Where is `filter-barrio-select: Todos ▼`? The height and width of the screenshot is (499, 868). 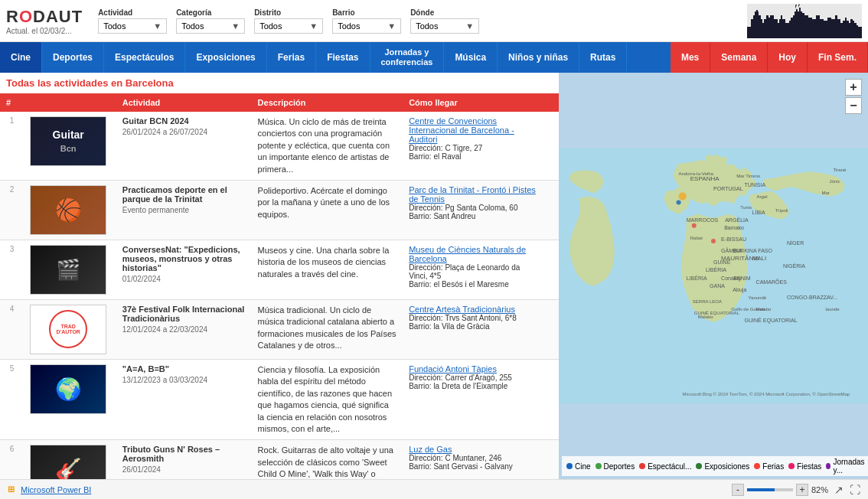
filter-barrio-select: Todos ▼ is located at coordinates (367, 26).